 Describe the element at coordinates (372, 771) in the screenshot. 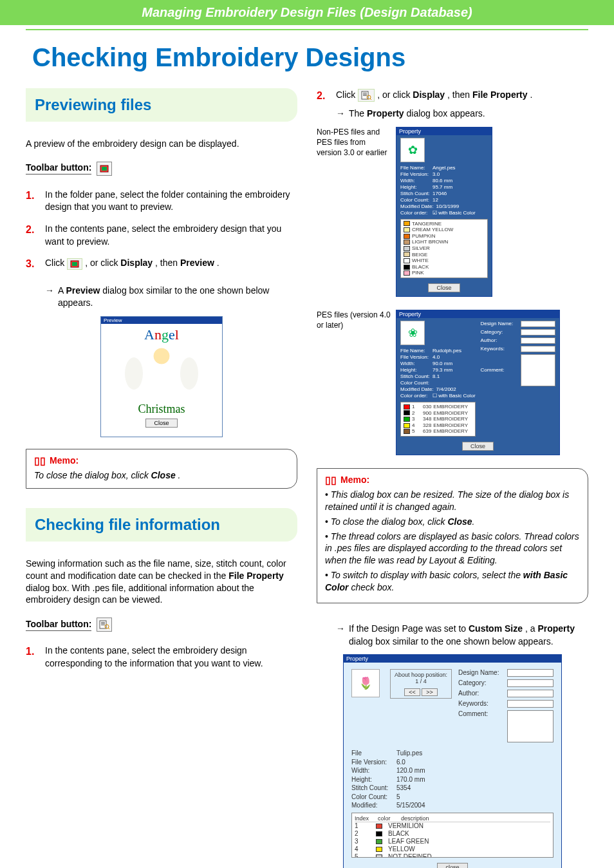

I see `pd3-w-l: Width:` at that location.